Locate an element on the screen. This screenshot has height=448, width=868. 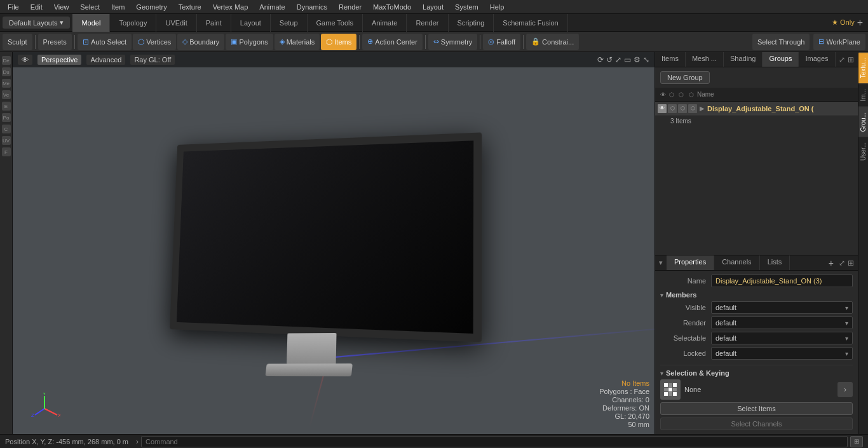
menu-animate: Animate is located at coordinates (272, 7).